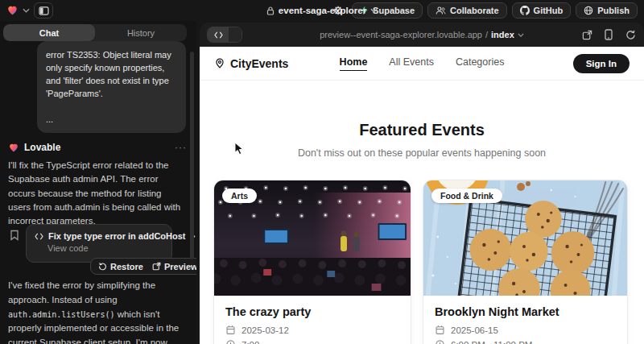  Describe the element at coordinates (105, 248) in the screenshot. I see `view-code-link: View code` at that location.